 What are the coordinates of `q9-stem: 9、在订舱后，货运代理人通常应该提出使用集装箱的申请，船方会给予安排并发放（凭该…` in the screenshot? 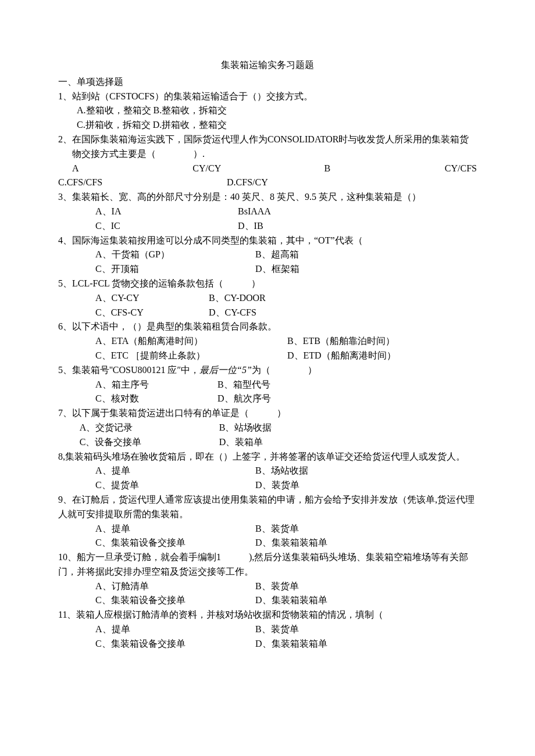 It's located at (268, 507).